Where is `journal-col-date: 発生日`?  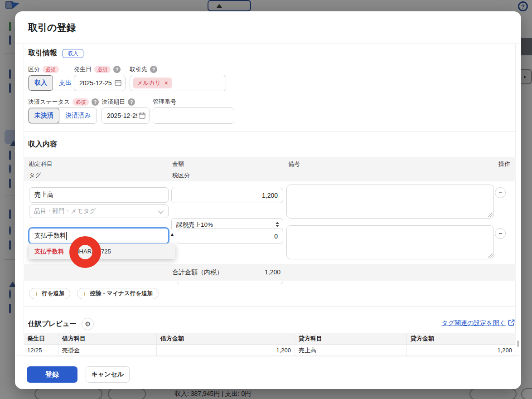
journal-col-date: 発生日 is located at coordinates (41, 339).